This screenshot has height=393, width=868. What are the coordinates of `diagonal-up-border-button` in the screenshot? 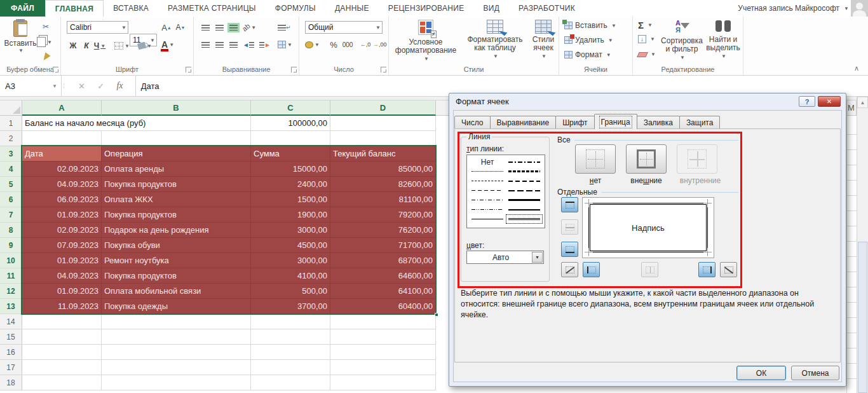 It's located at (569, 270).